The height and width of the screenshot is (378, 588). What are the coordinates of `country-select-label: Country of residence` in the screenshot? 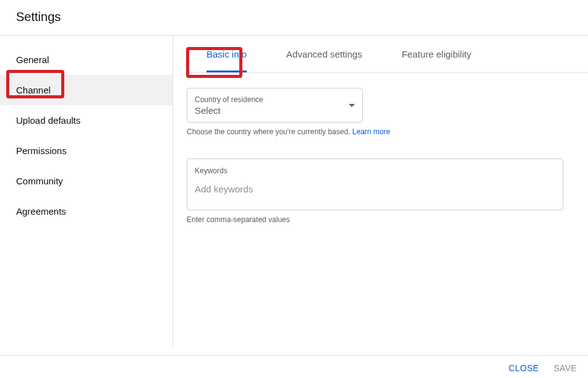 It's located at (229, 100).